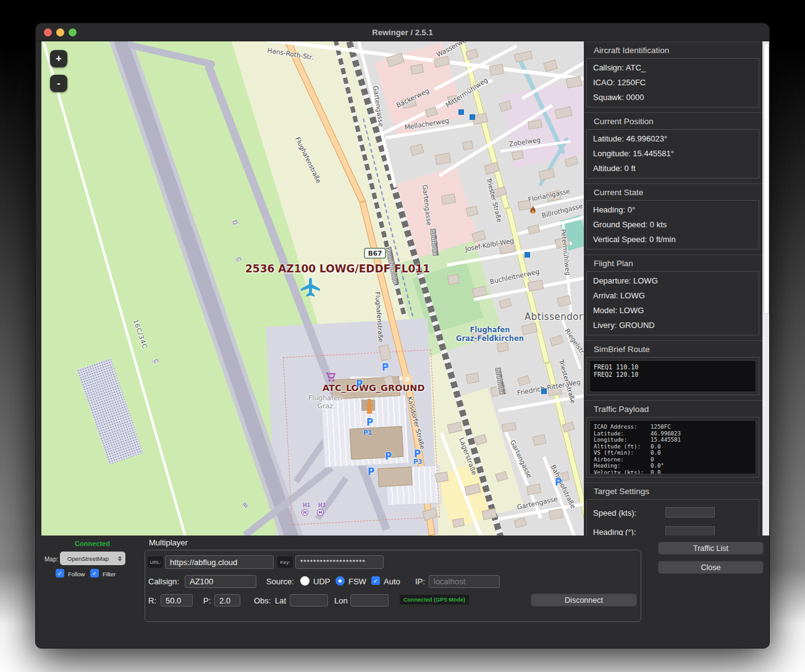 The width and height of the screenshot is (805, 672). I want to click on p-input, so click(227, 600).